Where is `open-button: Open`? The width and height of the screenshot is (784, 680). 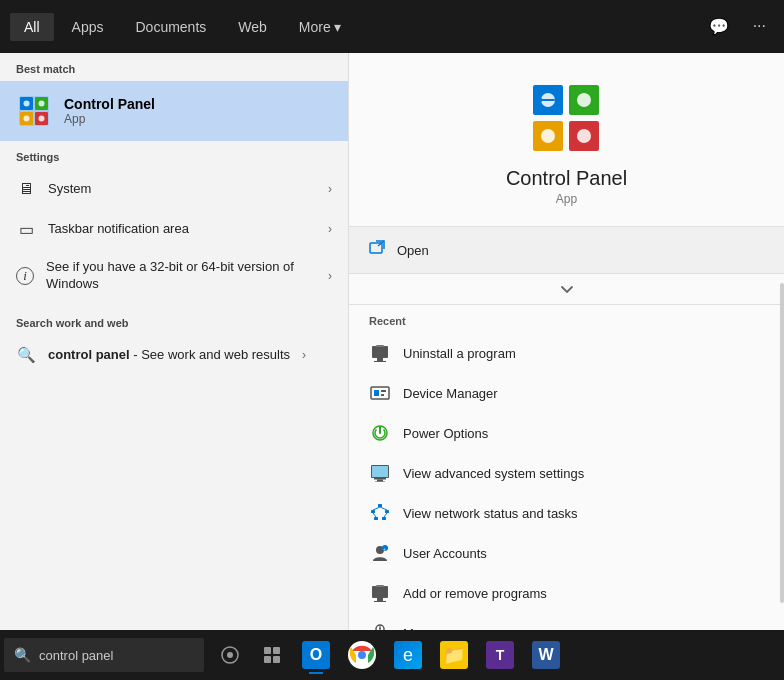
open-button: Open is located at coordinates (566, 250).